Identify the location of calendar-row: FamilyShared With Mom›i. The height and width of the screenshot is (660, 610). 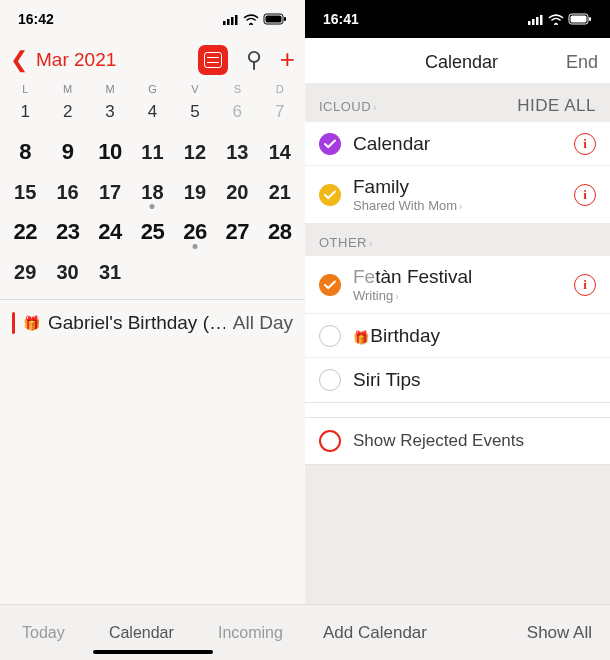
(458, 194).